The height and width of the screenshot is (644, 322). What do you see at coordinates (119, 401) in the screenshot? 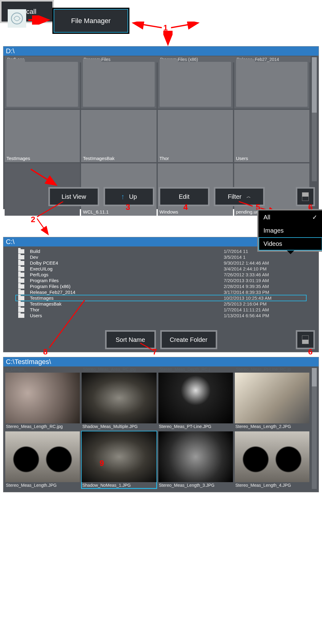
I see `image-tile: Shadow_Meas_Multiple.JPG` at bounding box center [119, 401].